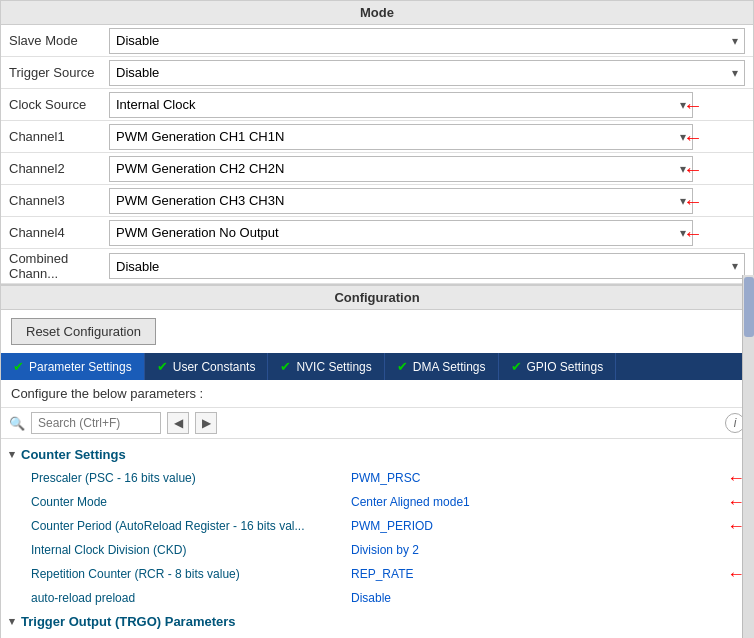 This screenshot has height=638, width=754. Describe the element at coordinates (548, 574) in the screenshot. I see `param-value-label: REP_RATE` at that location.